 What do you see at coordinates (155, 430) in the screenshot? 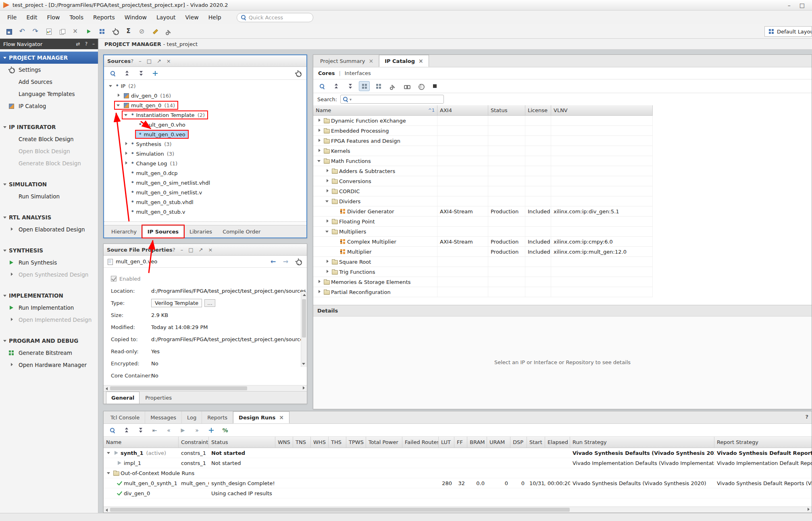
I see `skip-to-start-button: ⇤` at bounding box center [155, 430].